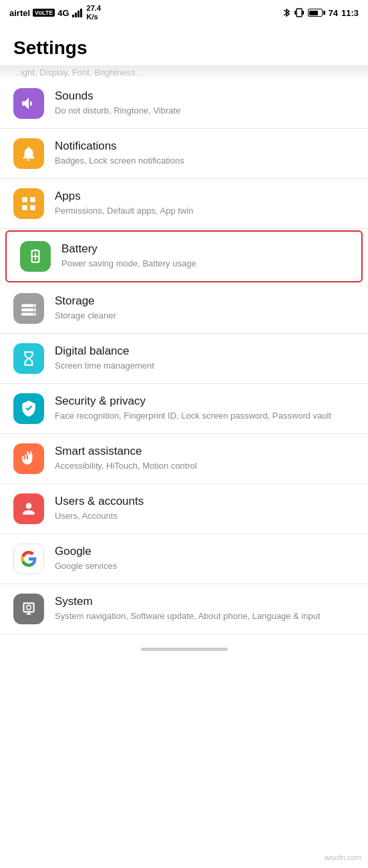 Image resolution: width=368 pixels, height=868 pixels. Describe the element at coordinates (204, 203) in the screenshot. I see `item-text-apps: Apps Permissions, Default apps, App twin` at that location.